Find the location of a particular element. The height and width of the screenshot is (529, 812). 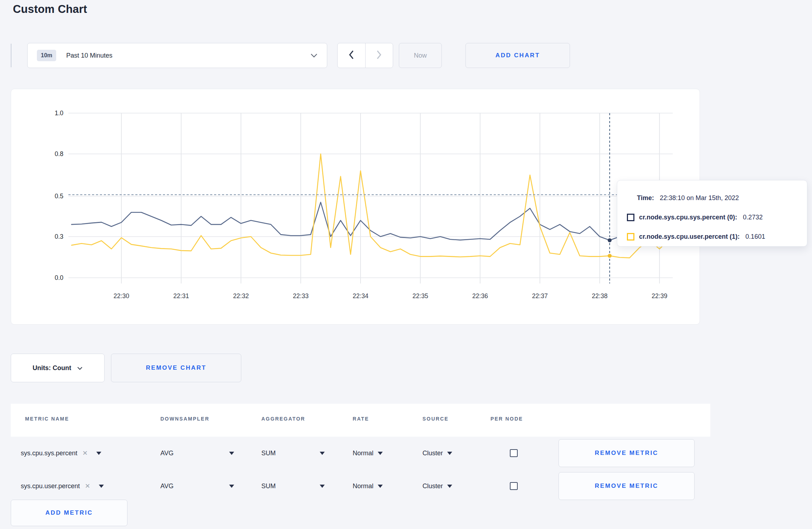

chart-tooltip: Time: 22:38:10 on Mar 15th, 2022 cr.node… is located at coordinates (712, 213).